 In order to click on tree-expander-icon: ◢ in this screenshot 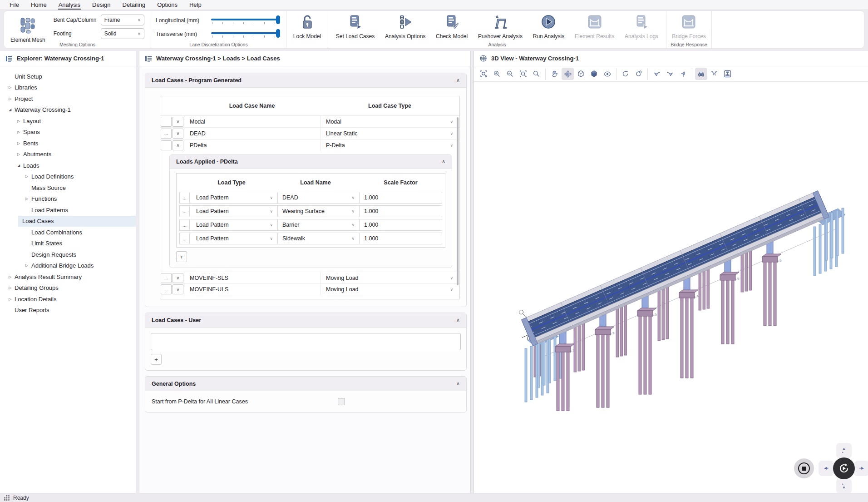, I will do `click(10, 110)`.